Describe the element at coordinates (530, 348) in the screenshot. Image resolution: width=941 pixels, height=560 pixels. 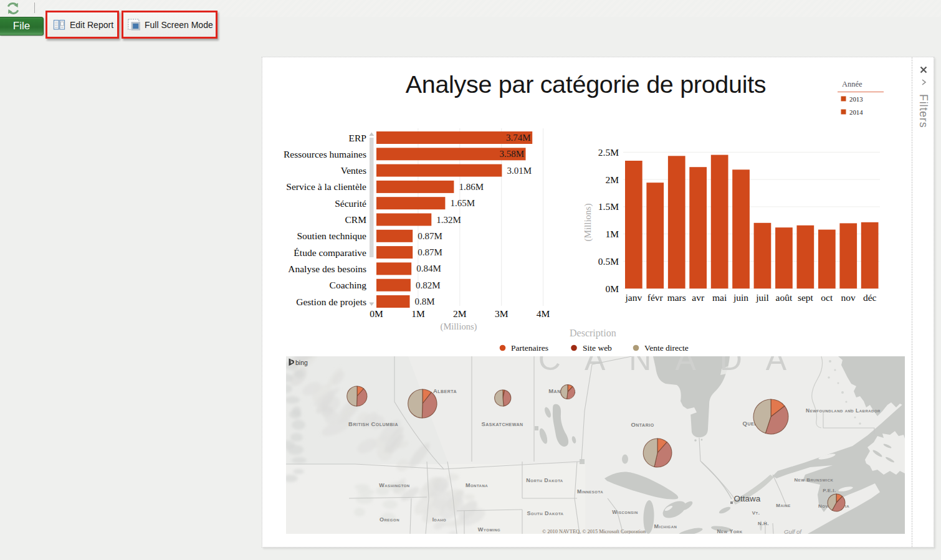
I see `svg-text: Partenaires` at that location.